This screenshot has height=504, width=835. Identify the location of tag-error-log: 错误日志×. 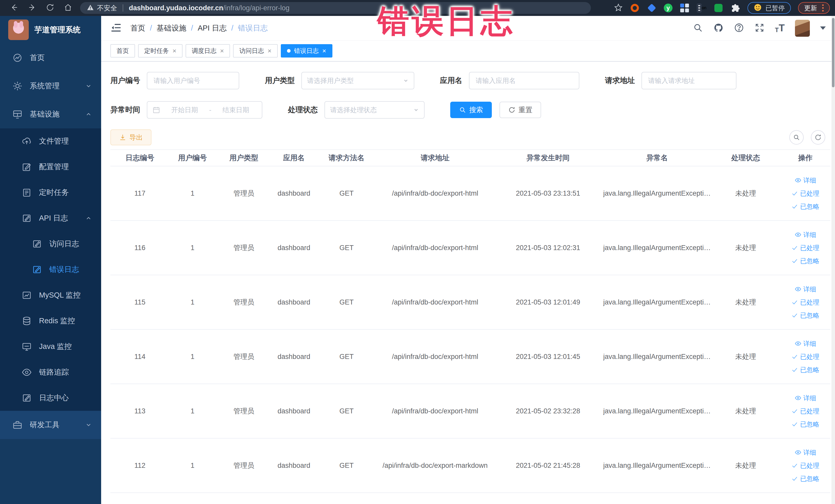
(307, 51).